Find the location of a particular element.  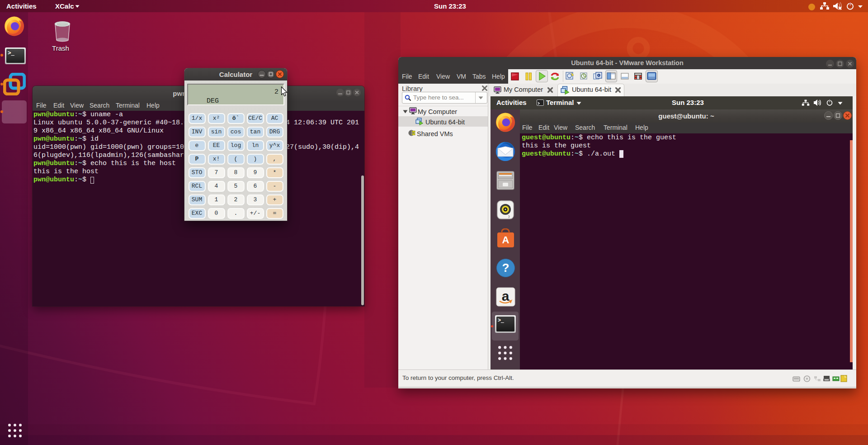

svg-text: a is located at coordinates (505, 296).